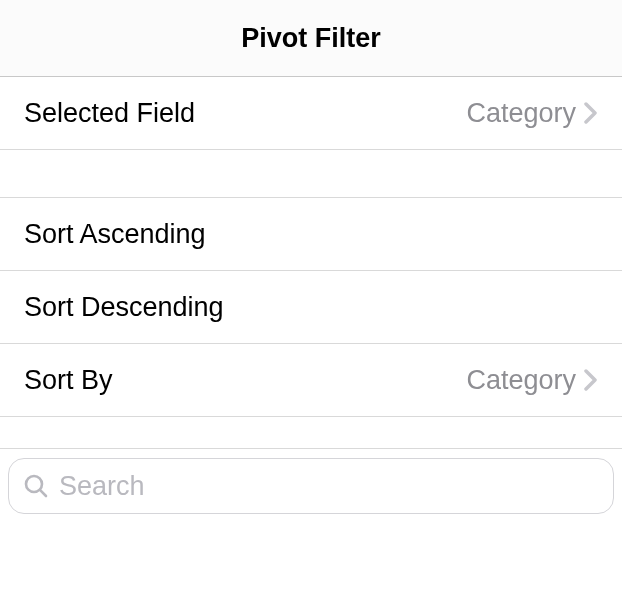  I want to click on selected-field-label: Selected Field, so click(110, 114).